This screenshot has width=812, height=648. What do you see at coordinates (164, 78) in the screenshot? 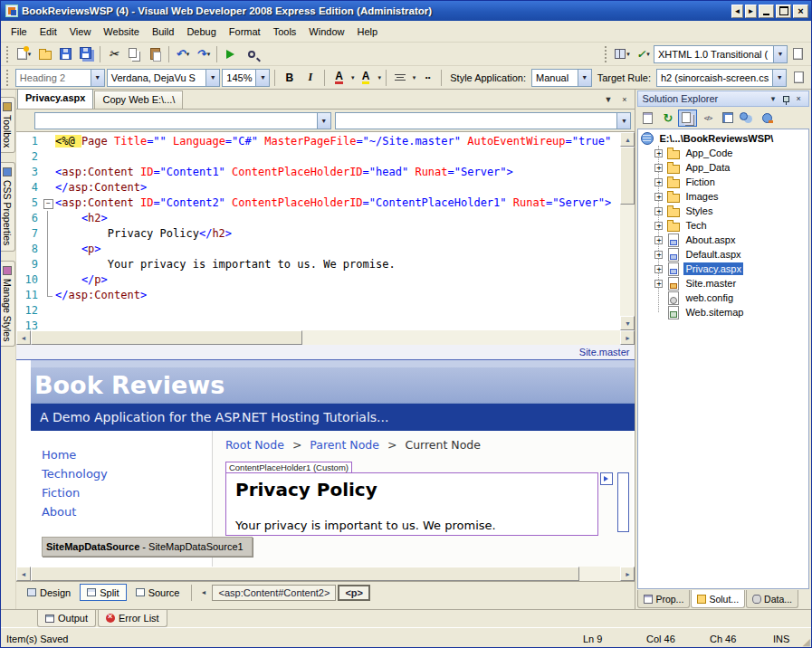
I see `font-combobox: Verdana, DejaVu S ▼` at bounding box center [164, 78].